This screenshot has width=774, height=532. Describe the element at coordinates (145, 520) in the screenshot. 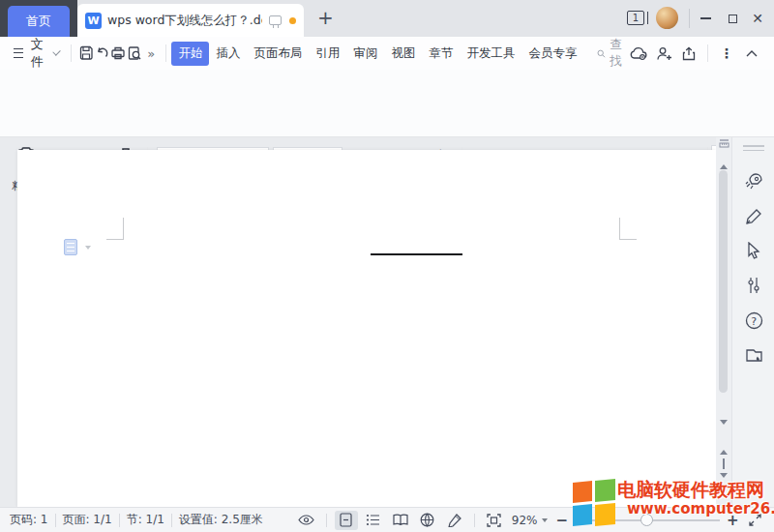

I see `status-section: 节: 1/1` at that location.